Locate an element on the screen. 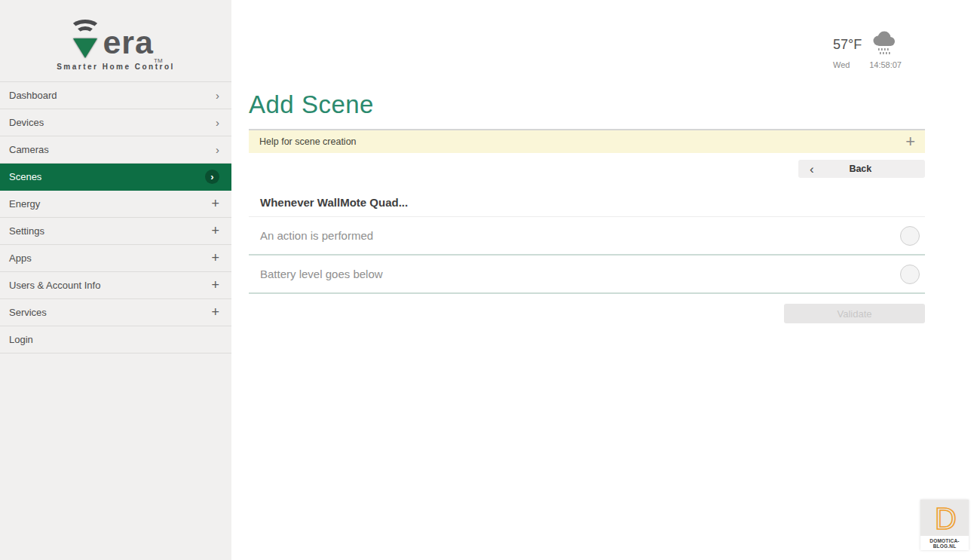 This screenshot has height=560, width=980. sidebar-item-users-account-info: Users & Account Info + is located at coordinates (116, 286).